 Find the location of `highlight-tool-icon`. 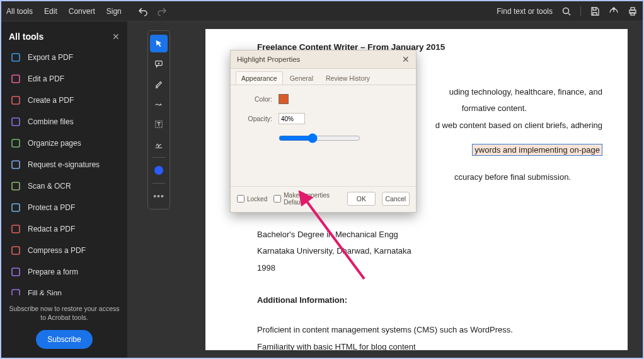

highlight-tool-icon is located at coordinates (159, 84).